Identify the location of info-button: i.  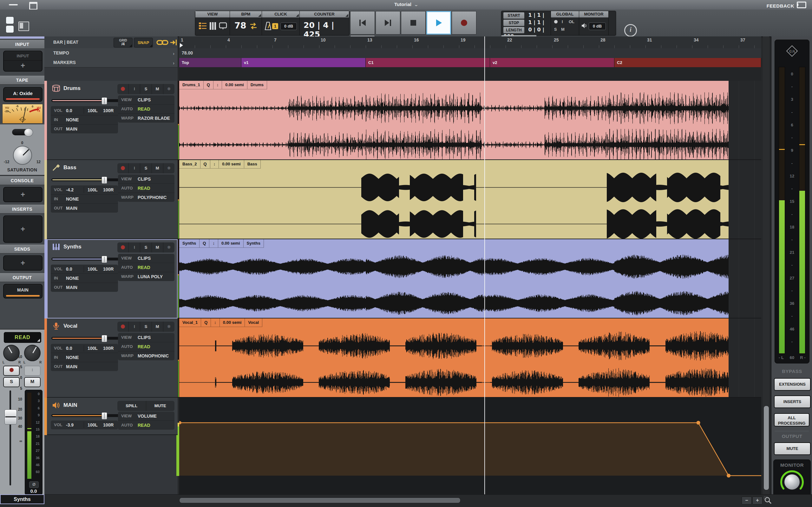
(630, 31).